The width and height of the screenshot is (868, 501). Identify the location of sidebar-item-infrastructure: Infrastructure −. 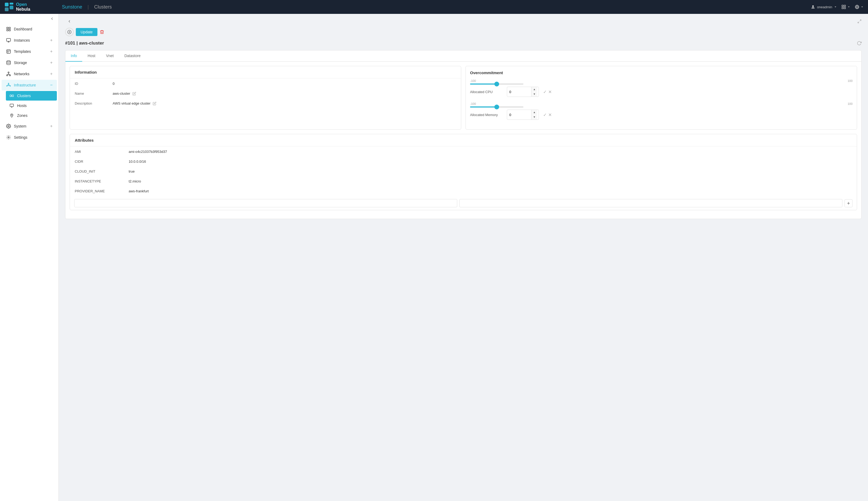
(29, 85).